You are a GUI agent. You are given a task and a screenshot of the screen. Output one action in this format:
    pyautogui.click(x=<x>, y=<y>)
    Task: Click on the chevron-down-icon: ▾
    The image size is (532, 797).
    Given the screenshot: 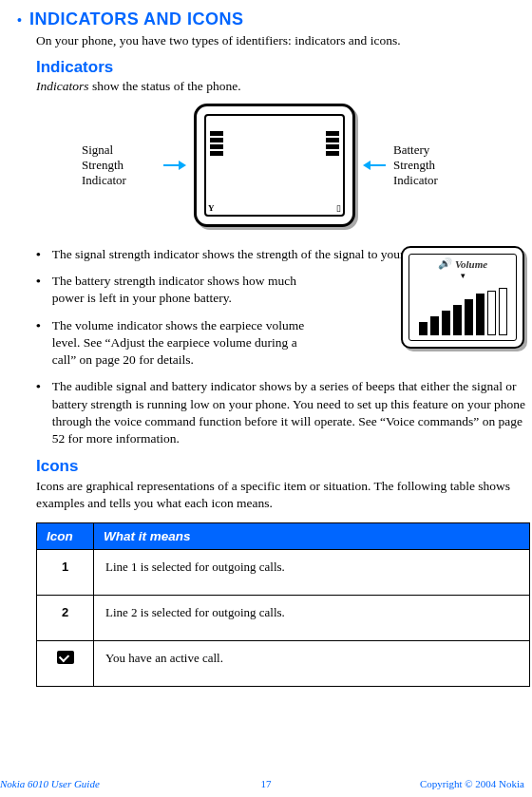 What is the action you would take?
    pyautogui.click(x=463, y=275)
    